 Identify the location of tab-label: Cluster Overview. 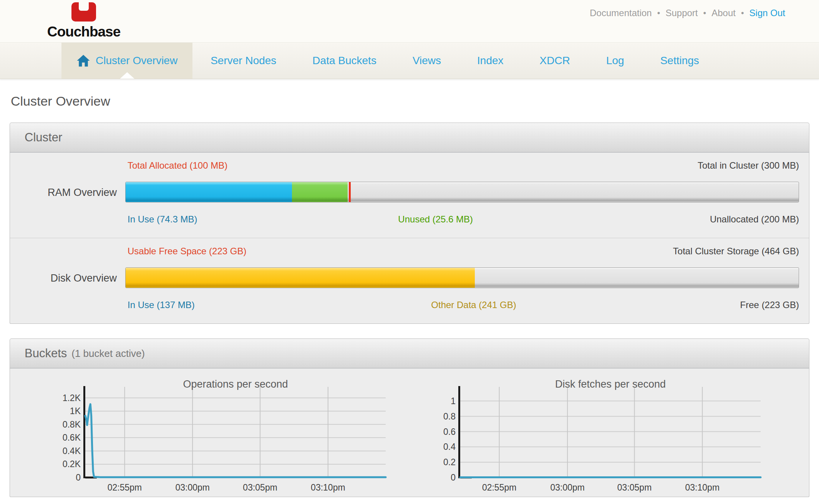
(137, 61).